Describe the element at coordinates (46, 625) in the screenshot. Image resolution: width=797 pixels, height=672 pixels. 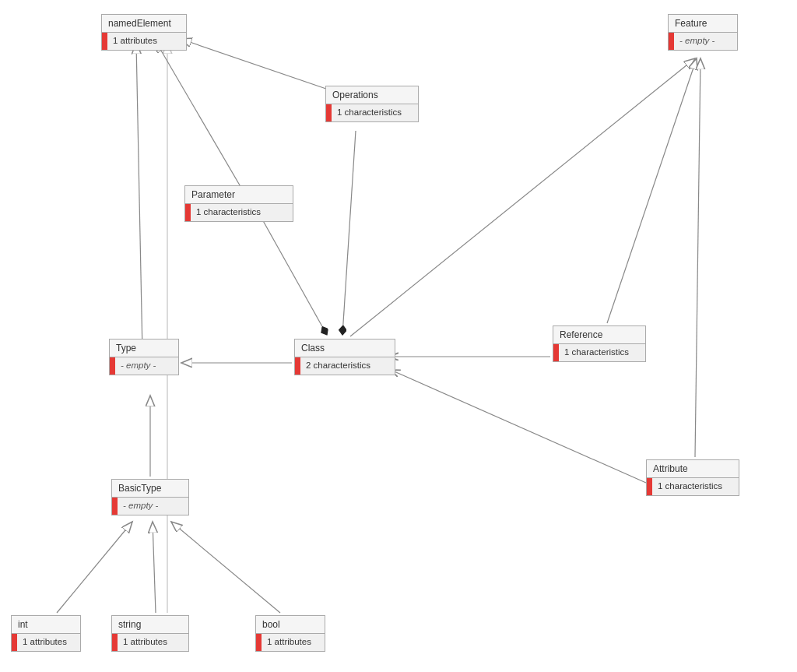
I see `box-int-title: int` at that location.